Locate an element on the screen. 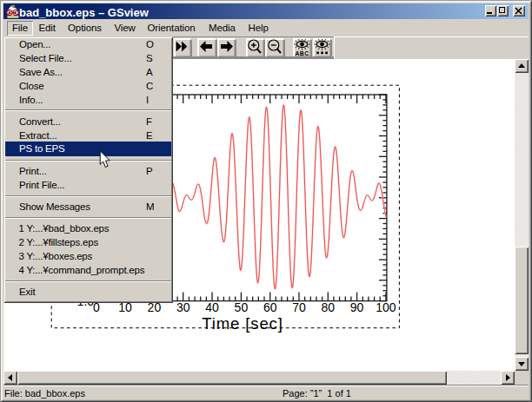 This screenshot has width=532, height=402. svg-text: 100 is located at coordinates (386, 307).